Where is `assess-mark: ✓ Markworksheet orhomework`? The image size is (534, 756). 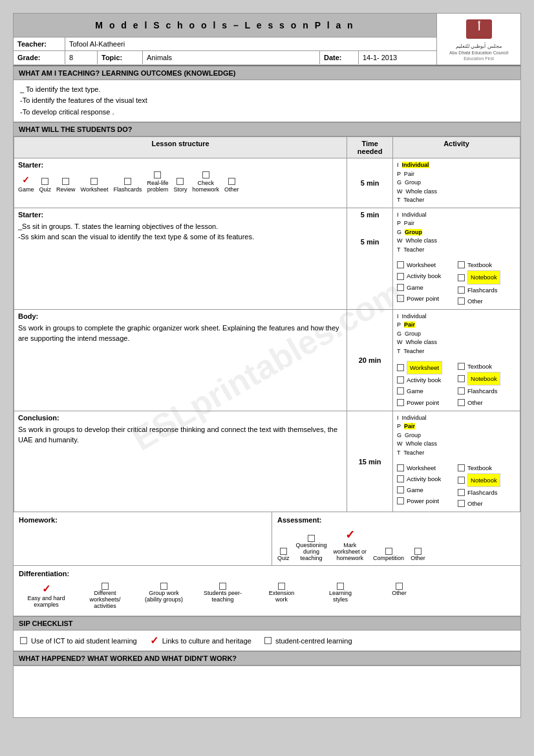 assess-mark: ✓ Markworksheet orhomework is located at coordinates (350, 545).